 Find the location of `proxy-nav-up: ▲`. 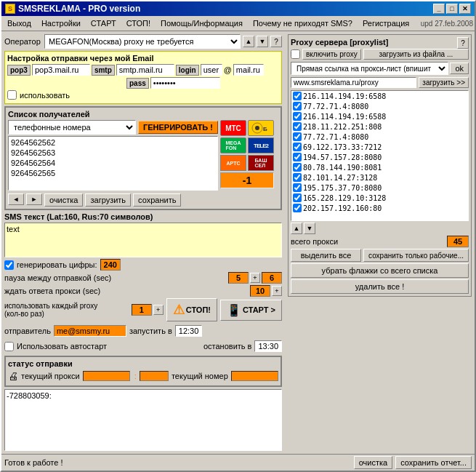

proxy-nav-up: ▲ is located at coordinates (297, 228).